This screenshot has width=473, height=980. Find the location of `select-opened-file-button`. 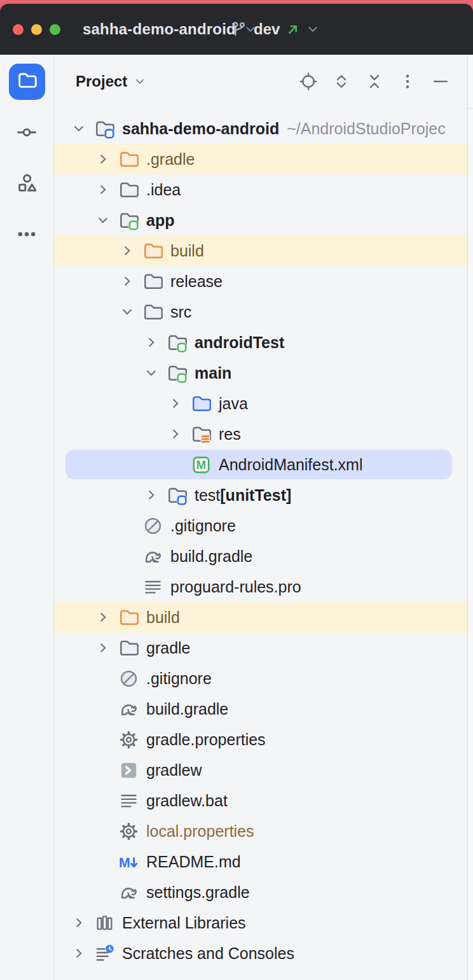

select-opened-file-button is located at coordinates (308, 81).